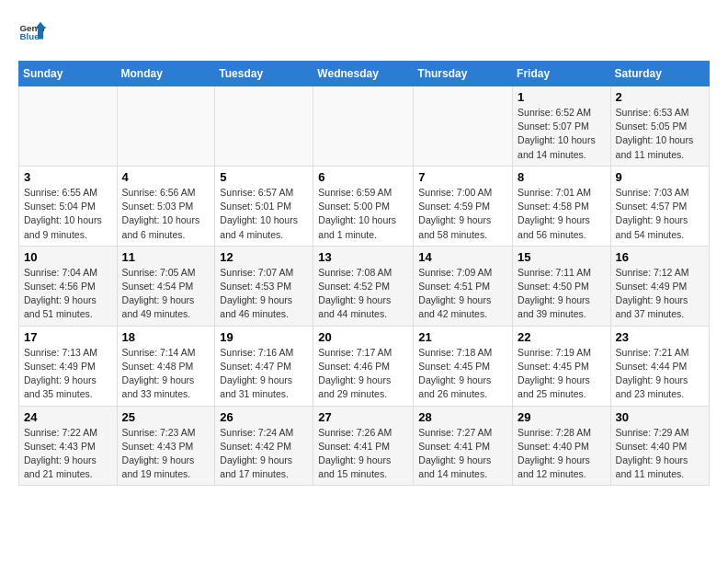  What do you see at coordinates (364, 32) in the screenshot?
I see `page-header: General Blue` at bounding box center [364, 32].